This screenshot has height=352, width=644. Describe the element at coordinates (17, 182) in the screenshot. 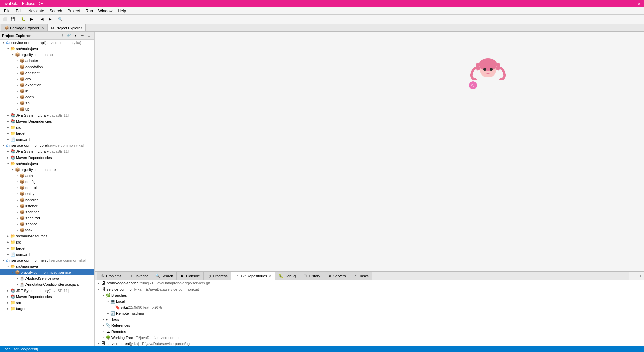

I see `tree-arrow-scc-config: ▸` at that location.